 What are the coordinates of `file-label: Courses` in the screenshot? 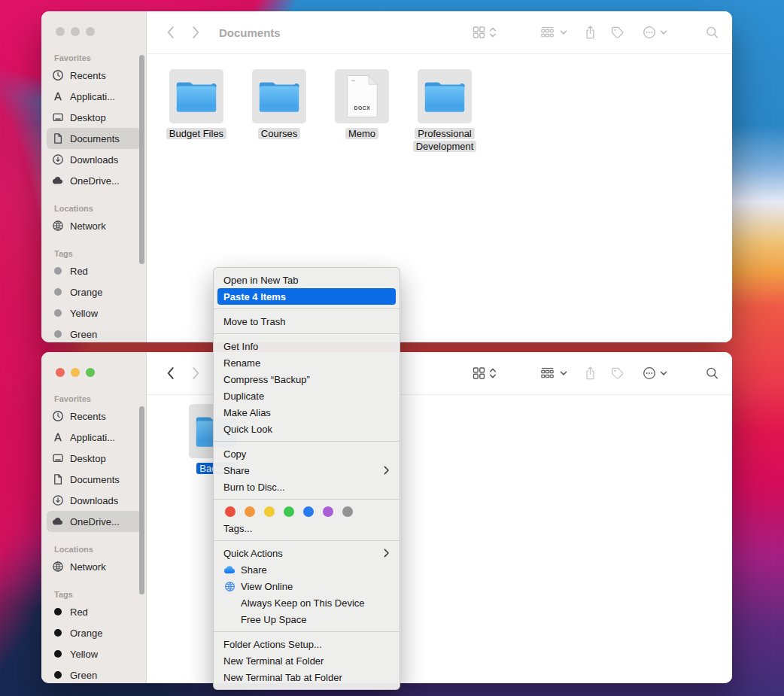 It's located at (279, 134).